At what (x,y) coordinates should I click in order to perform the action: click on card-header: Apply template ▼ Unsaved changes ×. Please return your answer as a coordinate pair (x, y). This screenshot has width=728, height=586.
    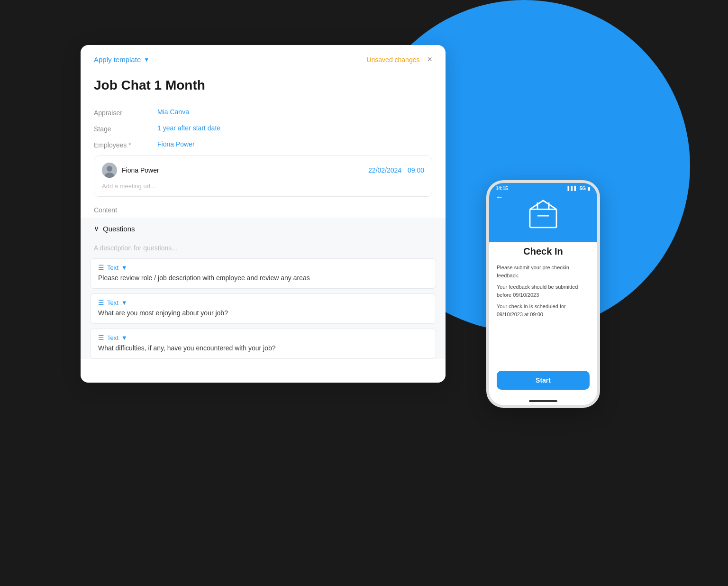
    Looking at the image, I should click on (263, 58).